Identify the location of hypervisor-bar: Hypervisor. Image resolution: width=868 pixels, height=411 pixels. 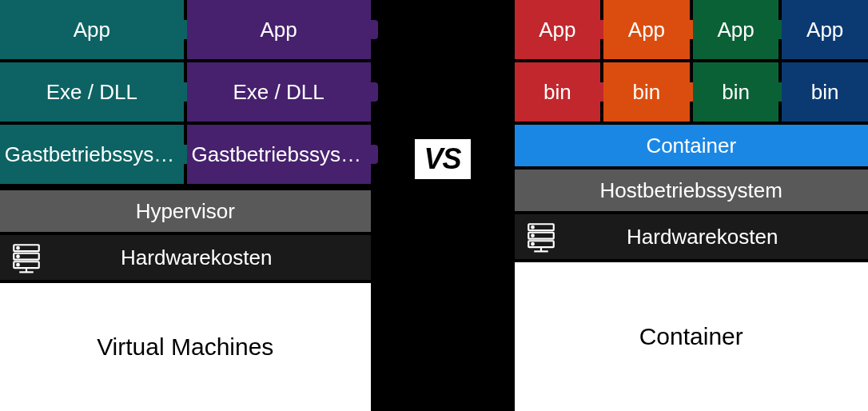
(185, 211).